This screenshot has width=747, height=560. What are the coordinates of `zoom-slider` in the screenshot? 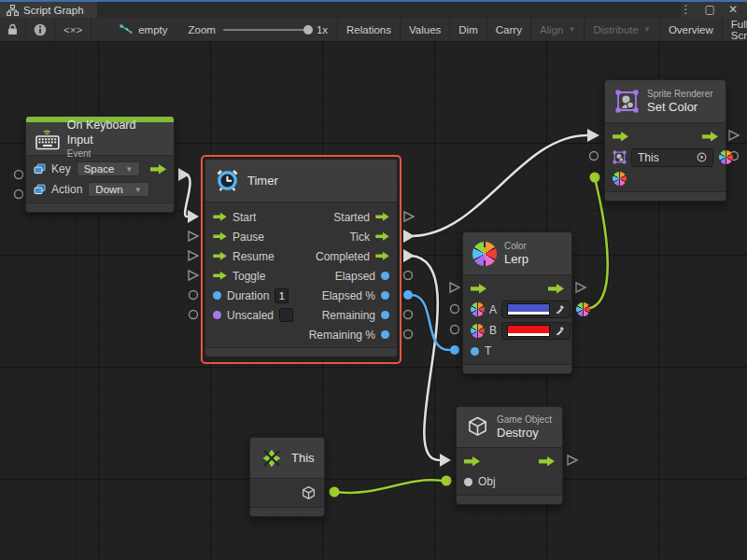 It's located at (266, 30).